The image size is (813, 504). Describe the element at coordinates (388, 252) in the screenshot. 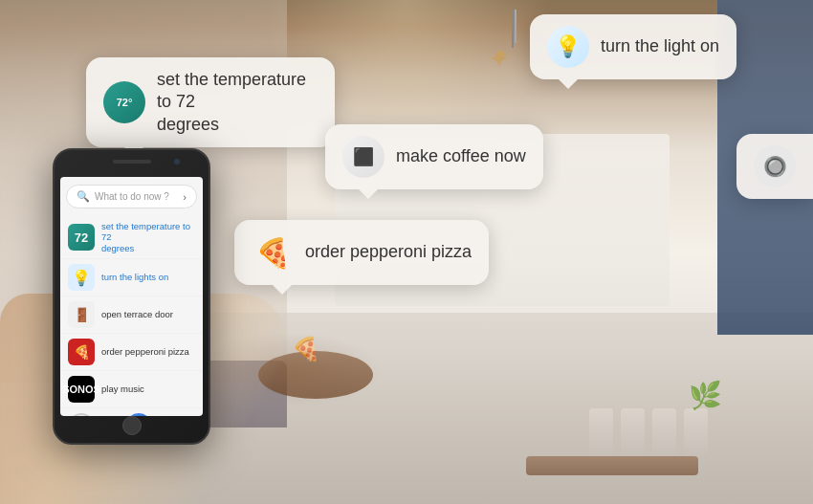

I see `pizza-bubble-text: order pepperoni pizza` at that location.